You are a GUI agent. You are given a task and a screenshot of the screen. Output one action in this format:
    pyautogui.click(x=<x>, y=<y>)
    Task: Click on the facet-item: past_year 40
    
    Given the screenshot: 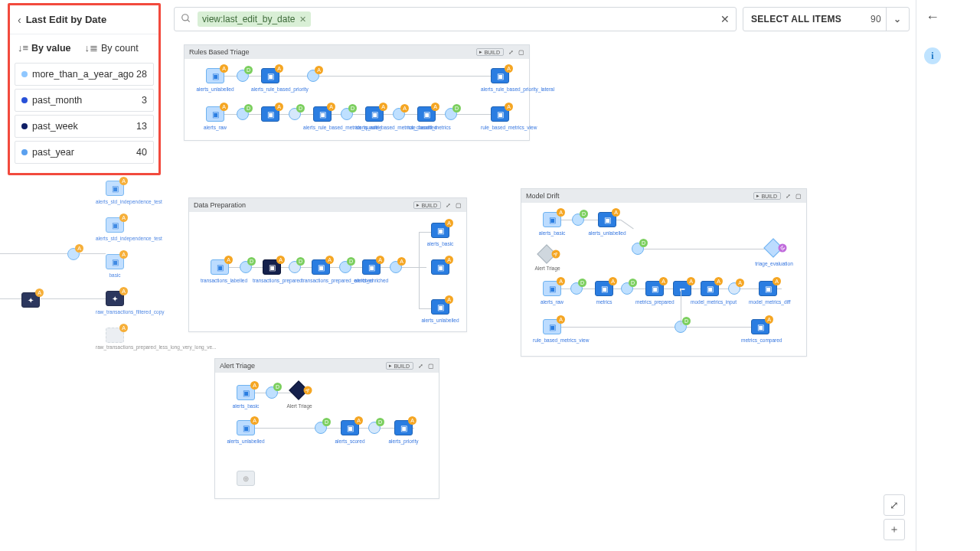 What is the action you would take?
    pyautogui.click(x=84, y=152)
    